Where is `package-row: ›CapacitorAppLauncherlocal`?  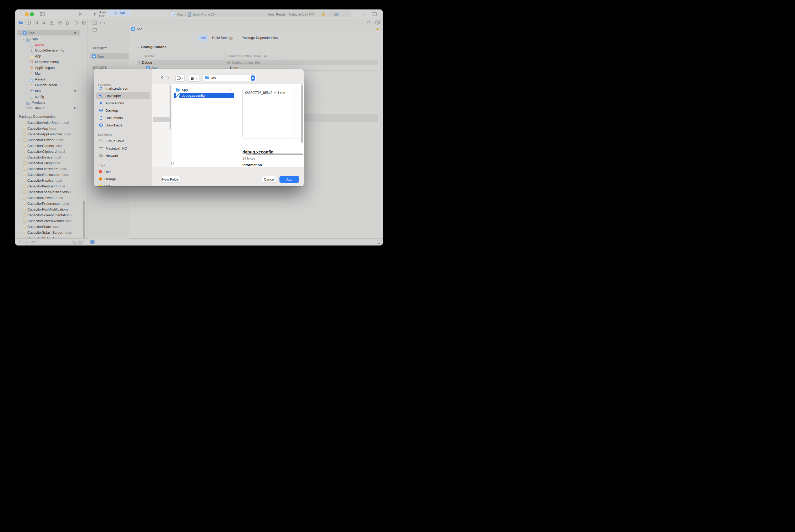 package-row: ›CapacitorAppLauncherlocal is located at coordinates (52, 134).